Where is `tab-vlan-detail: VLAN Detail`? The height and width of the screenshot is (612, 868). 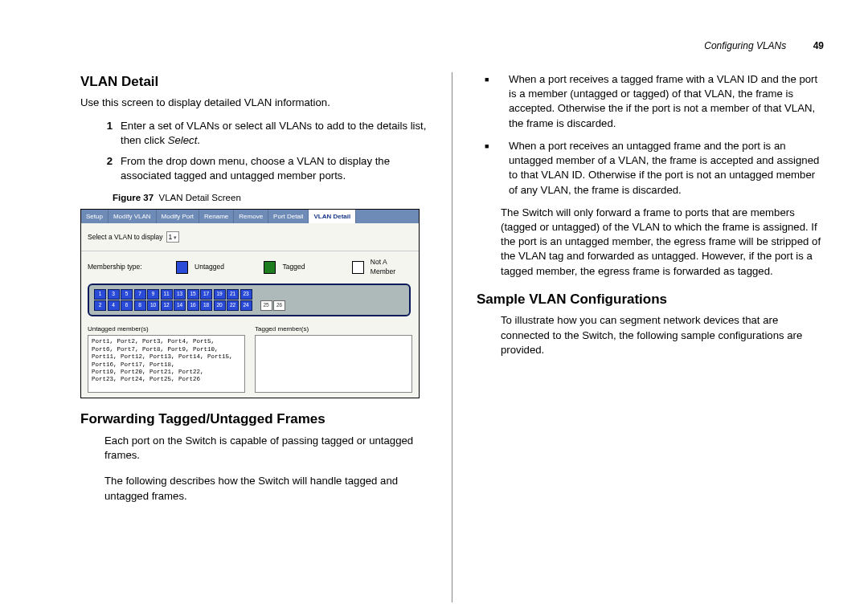
tab-vlan-detail: VLAN Detail is located at coordinates (333, 217).